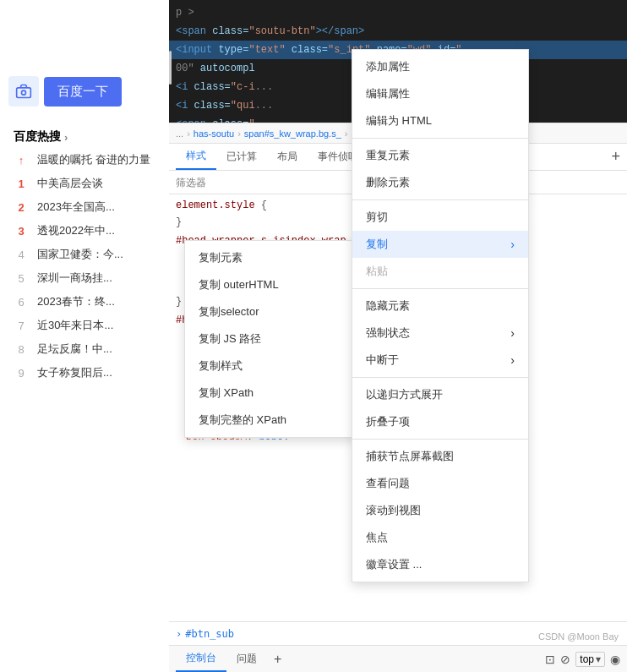 Image resolution: width=627 pixels, height=672 pixels. Describe the element at coordinates (550, 659) in the screenshot. I see `console-icon-block: ⊡` at that location.